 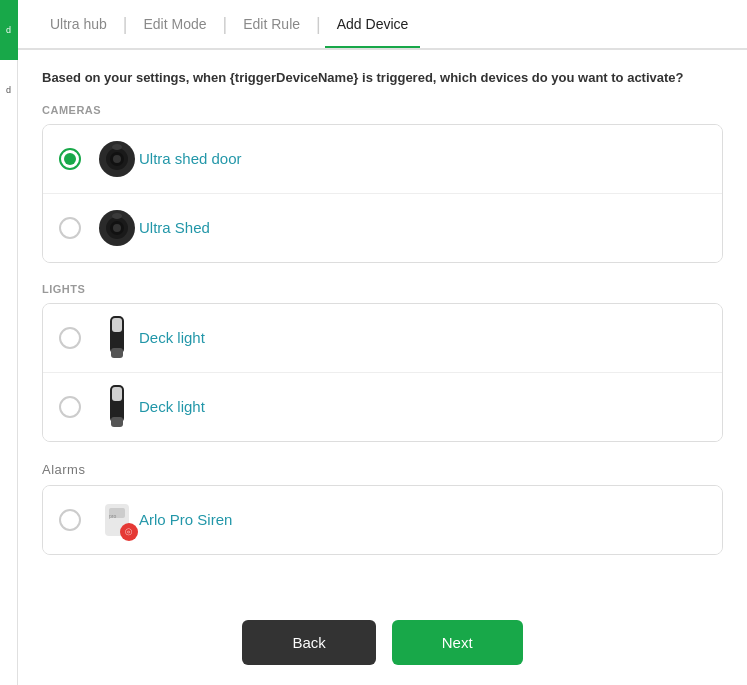 I want to click on desc-after: is triggered, which devices do you want …, so click(x=520, y=78).